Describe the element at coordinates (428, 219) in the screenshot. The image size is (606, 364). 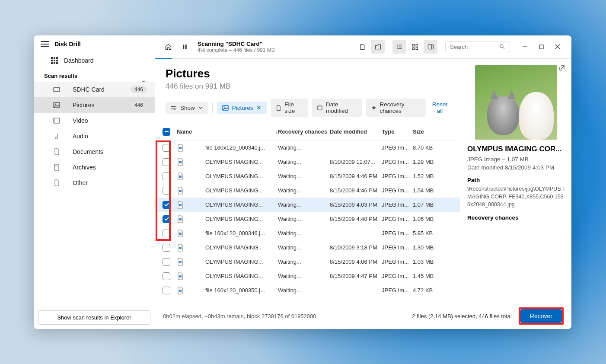
I see `cell-size: 1.06 MB` at that location.